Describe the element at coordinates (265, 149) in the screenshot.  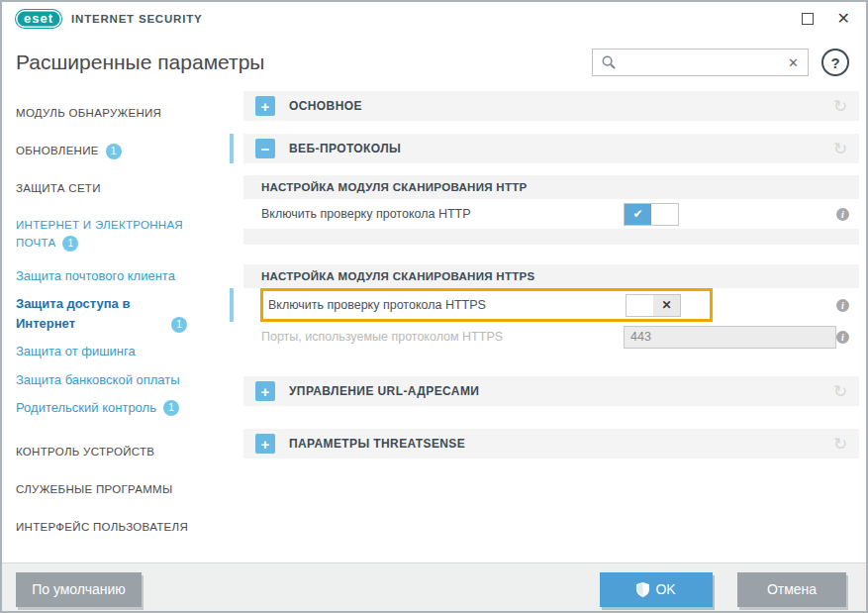
I see `collapse-icon: −` at that location.